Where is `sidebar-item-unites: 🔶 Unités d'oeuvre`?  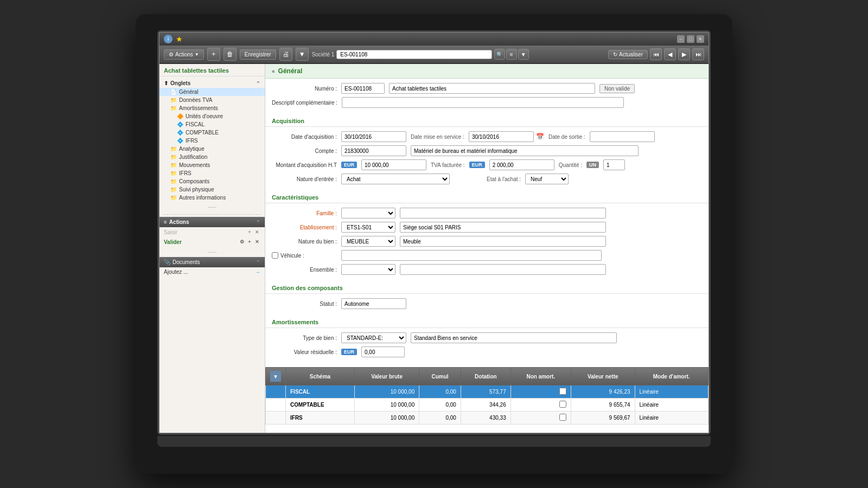
sidebar-item-unites: 🔶 Unités d'oeuvre is located at coordinates (212, 116).